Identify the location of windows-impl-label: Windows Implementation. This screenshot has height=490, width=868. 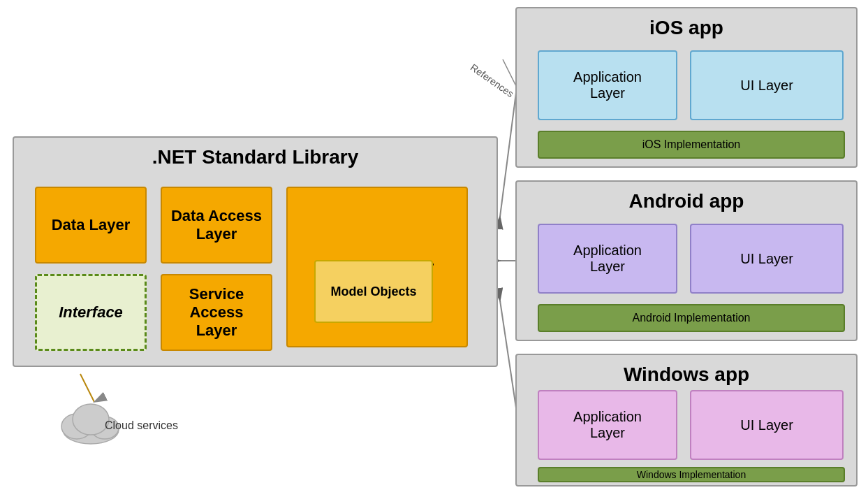
(691, 475).